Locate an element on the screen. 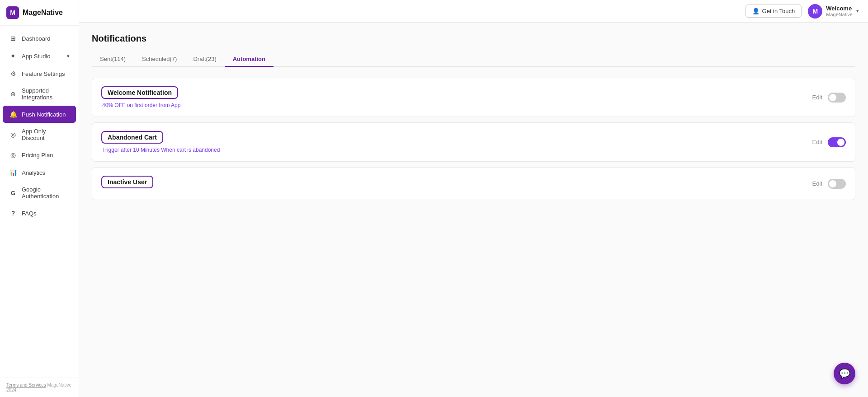 The width and height of the screenshot is (868, 397). card-left-inactive-user: Inactive User is located at coordinates (127, 183).